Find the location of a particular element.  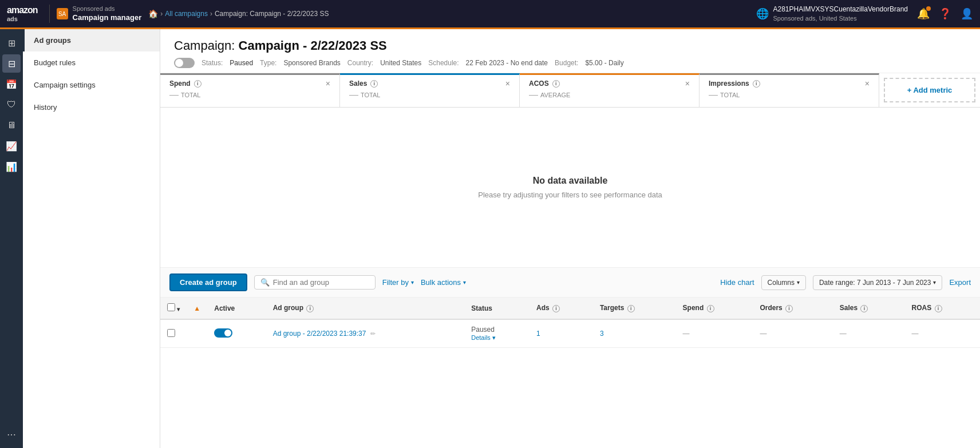

acos-close-button: × is located at coordinates (687, 84).